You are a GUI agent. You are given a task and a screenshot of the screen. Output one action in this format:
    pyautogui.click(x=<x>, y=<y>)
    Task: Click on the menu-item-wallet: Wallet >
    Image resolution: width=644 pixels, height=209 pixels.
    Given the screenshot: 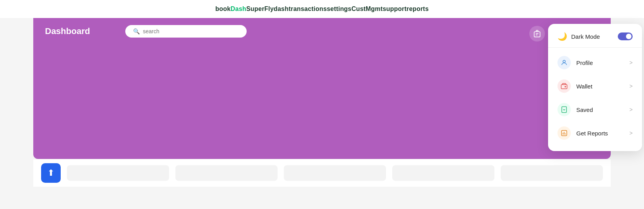 What is the action you would take?
    pyautogui.click(x=595, y=86)
    